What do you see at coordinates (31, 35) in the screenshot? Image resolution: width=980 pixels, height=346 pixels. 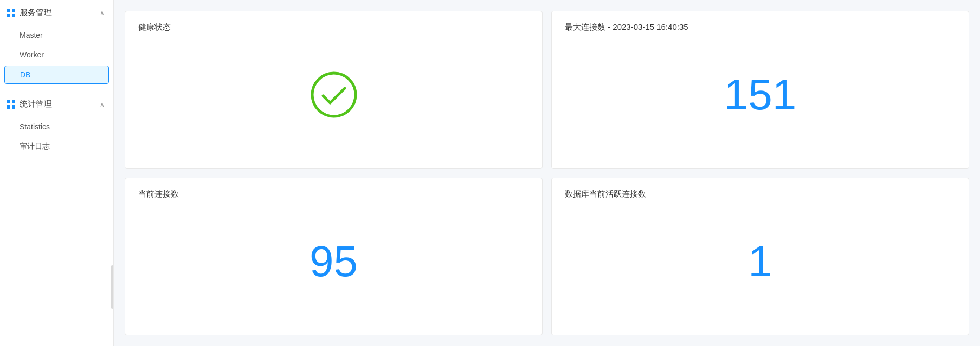 I see `sidebar-item-master-label: Master` at bounding box center [31, 35].